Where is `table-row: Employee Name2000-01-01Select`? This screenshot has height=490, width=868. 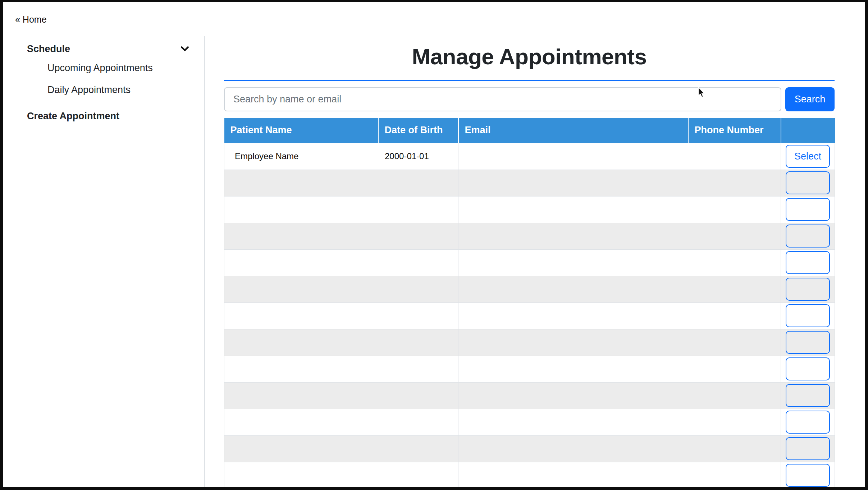 table-row: Employee Name2000-01-01Select is located at coordinates (530, 156).